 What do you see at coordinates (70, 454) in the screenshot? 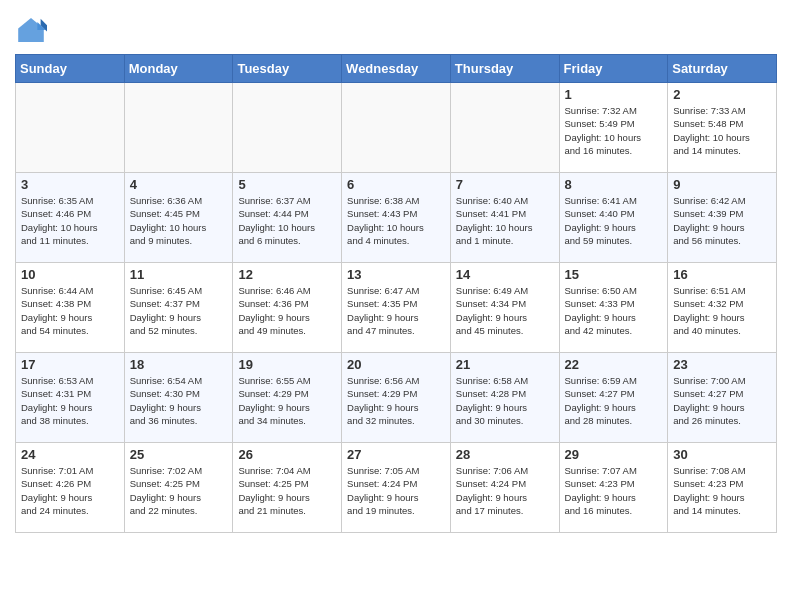
I see `day-number: 24` at bounding box center [70, 454].